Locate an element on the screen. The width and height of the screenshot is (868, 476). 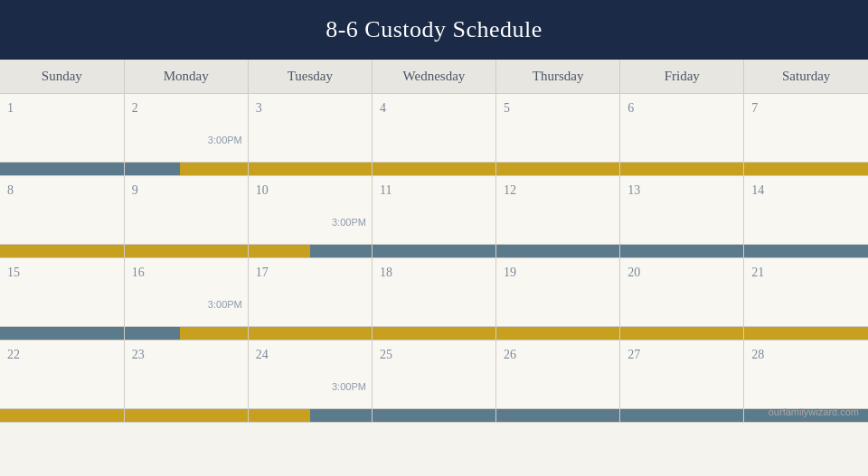
col-wednesday: Wednesday is located at coordinates (434, 77).